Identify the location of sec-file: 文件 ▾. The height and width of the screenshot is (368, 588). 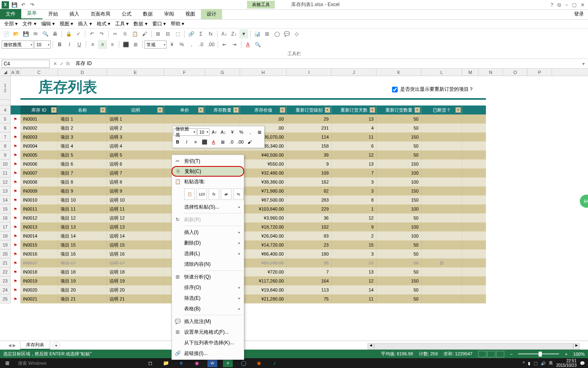
(29, 24).